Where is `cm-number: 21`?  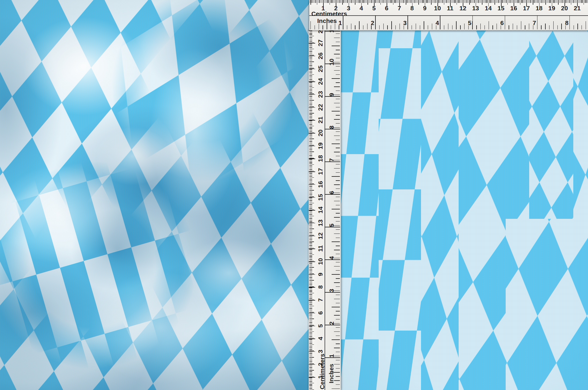
cm-number: 21 is located at coordinates (577, 8).